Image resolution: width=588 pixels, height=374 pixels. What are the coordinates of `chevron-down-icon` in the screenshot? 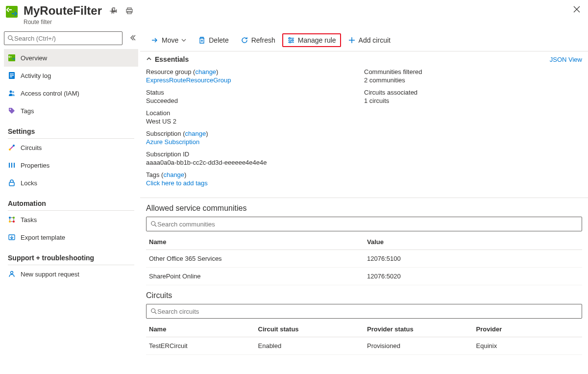 It's located at (184, 40).